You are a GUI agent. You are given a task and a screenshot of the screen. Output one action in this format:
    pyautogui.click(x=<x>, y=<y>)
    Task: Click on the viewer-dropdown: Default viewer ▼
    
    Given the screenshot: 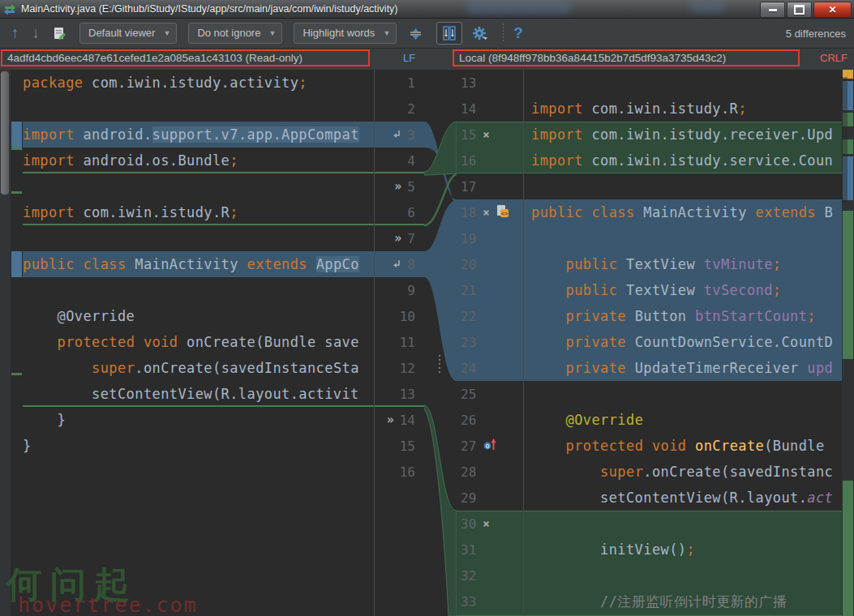 What is the action you would take?
    pyautogui.click(x=128, y=33)
    